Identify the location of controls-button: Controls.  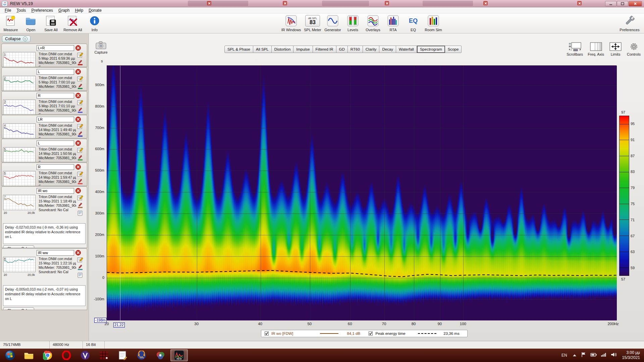
(634, 49).